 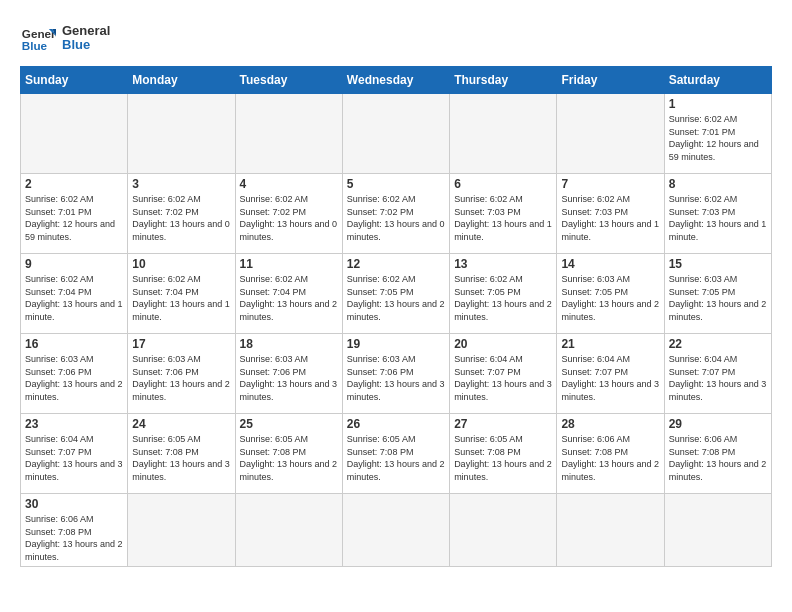 I want to click on day-number: 11, so click(x=289, y=264).